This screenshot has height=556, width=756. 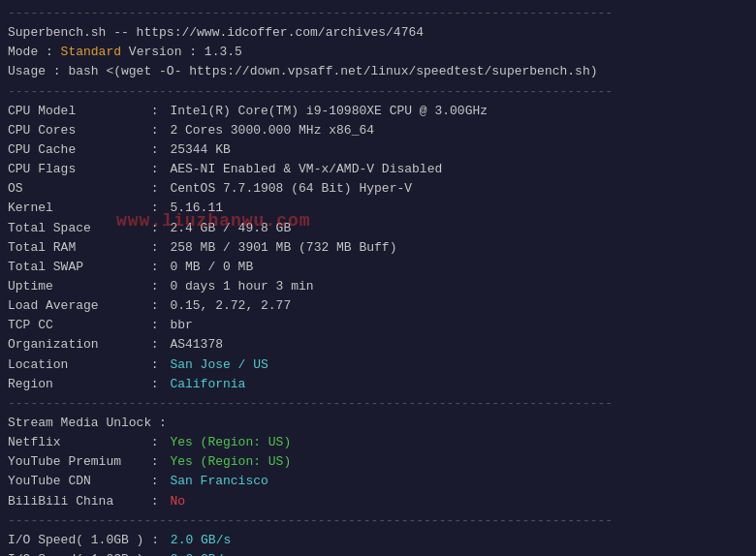 What do you see at coordinates (76, 111) in the screenshot?
I see `cpu-model-label: CPU Model` at bounding box center [76, 111].